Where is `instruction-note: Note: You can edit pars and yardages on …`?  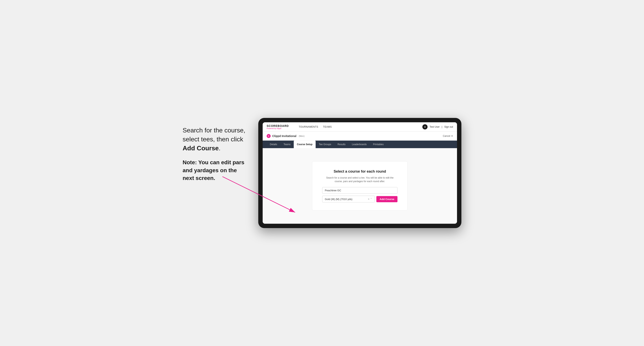
instruction-note: Note: You can edit pars and yardages on … is located at coordinates (214, 170).